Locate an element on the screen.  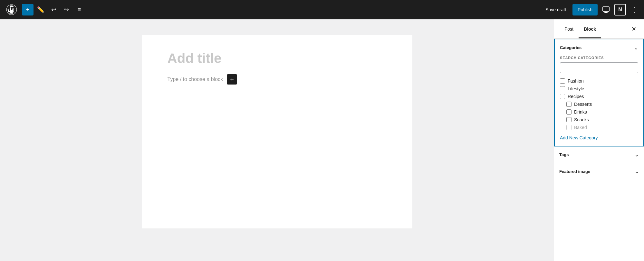
featured-image-panel-header: Featured image ⌄ is located at coordinates (599, 172).